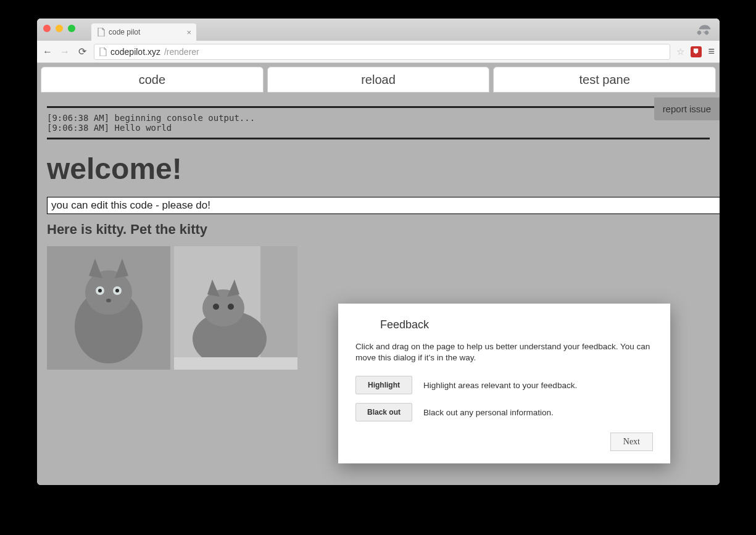  Describe the element at coordinates (103, 52) in the screenshot. I see `site-file-icon` at that location.